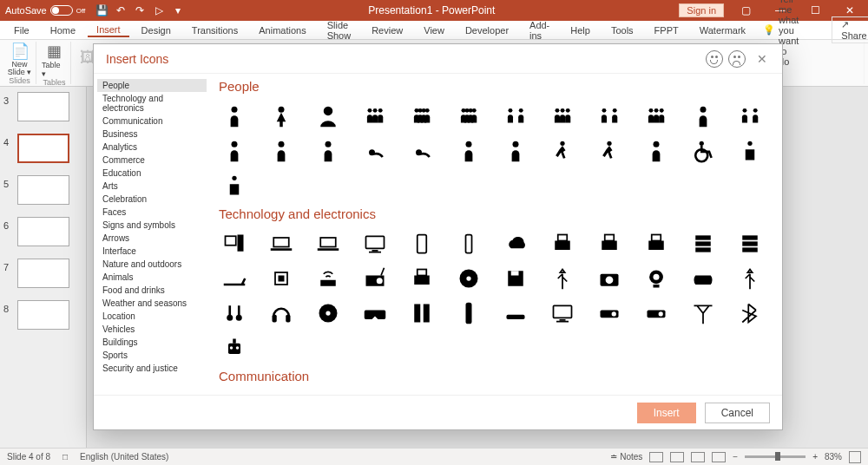 Image resolution: width=868 pixels, height=465 pixels. What do you see at coordinates (422, 392) in the screenshot?
I see `mail-icon` at bounding box center [422, 392].